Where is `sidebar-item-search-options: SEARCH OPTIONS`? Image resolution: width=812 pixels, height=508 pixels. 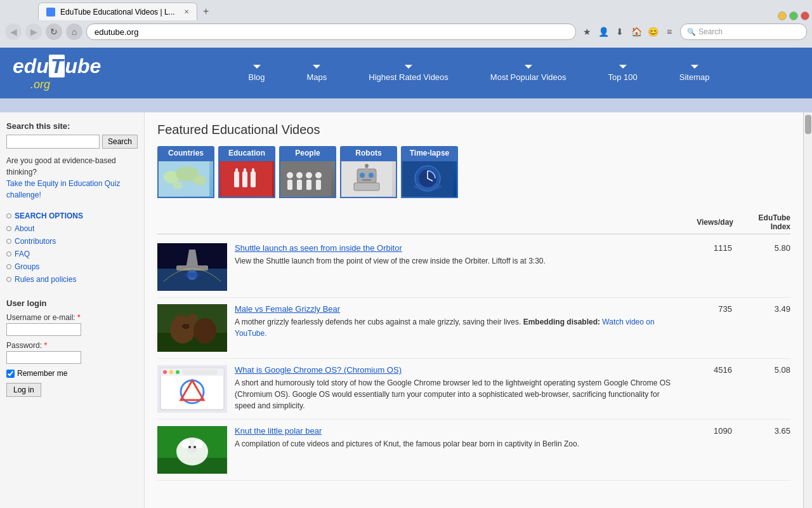 sidebar-item-search-options: SEARCH OPTIONS is located at coordinates (72, 216).